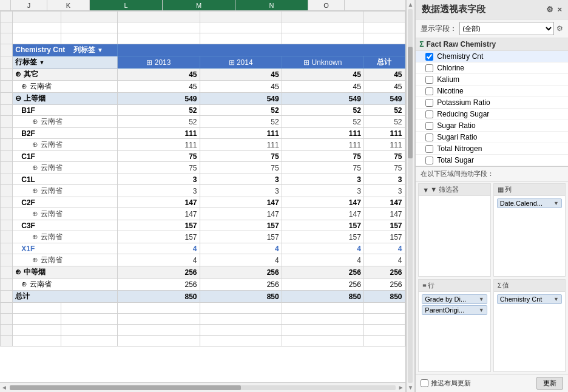 The height and width of the screenshot is (392, 568). I want to click on empty-row-after, so click(203, 308).